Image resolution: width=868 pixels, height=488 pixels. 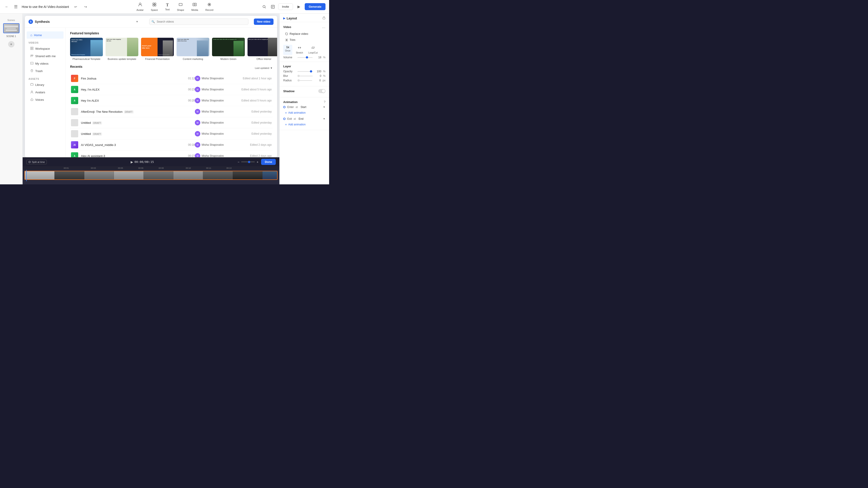 What do you see at coordinates (45, 92) in the screenshot?
I see `nav-avatars: Avatars` at bounding box center [45, 92].